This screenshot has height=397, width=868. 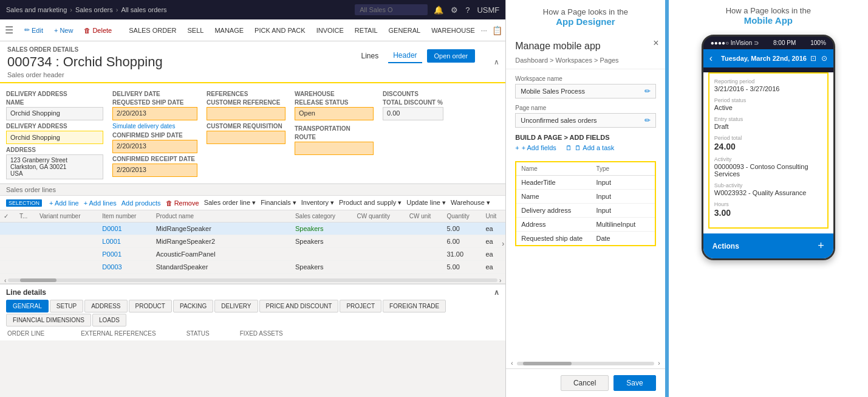 What do you see at coordinates (5, 281) in the screenshot?
I see `scroll-left-arrow: ‹` at bounding box center [5, 281].